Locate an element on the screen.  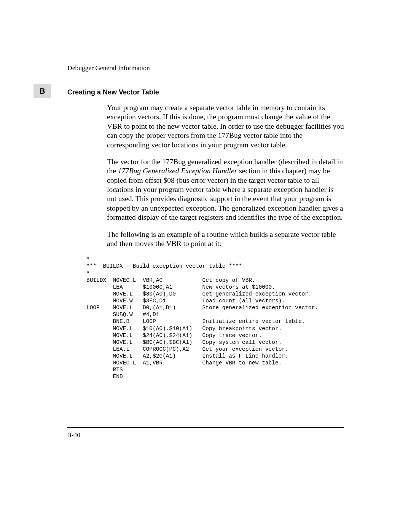
code-line: MOVEC.L A1,VBR Change VBR to new table. is located at coordinates (184, 363).